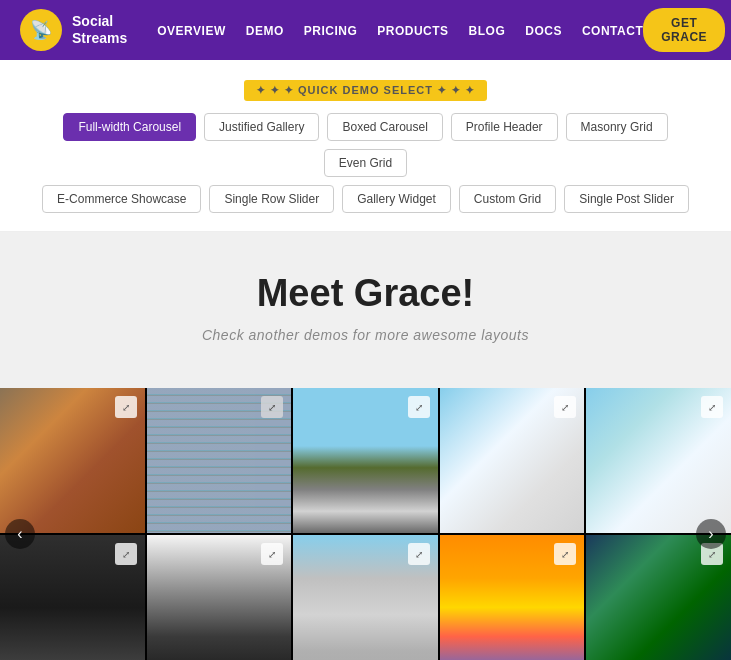  What do you see at coordinates (72, 460) in the screenshot?
I see `gallery-cell-1: ⤢` at bounding box center [72, 460].